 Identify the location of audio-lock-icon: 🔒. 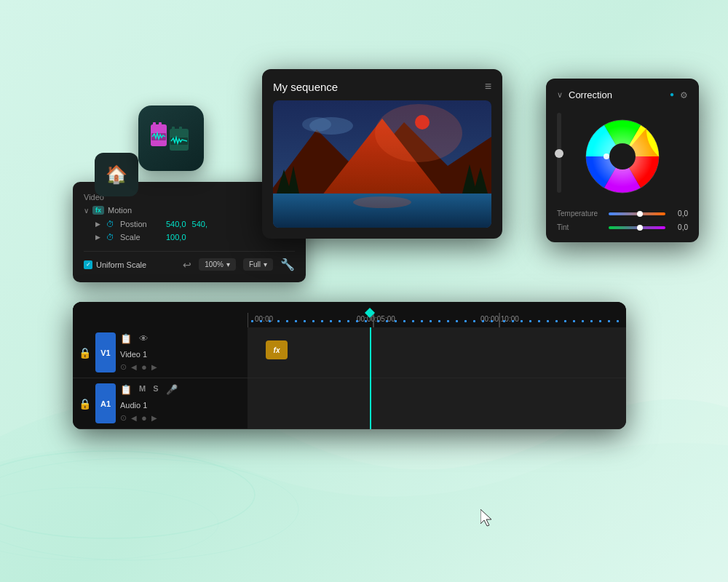
(84, 404).